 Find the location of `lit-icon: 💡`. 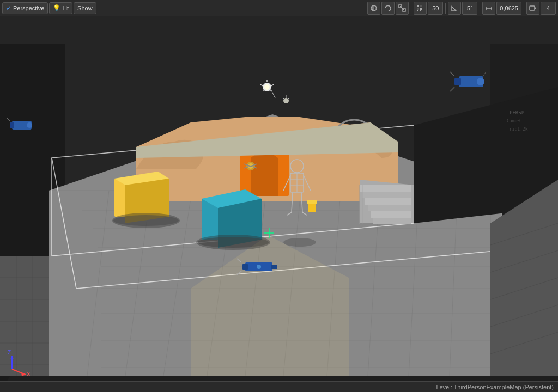

lit-icon: 💡 is located at coordinates (57, 8).